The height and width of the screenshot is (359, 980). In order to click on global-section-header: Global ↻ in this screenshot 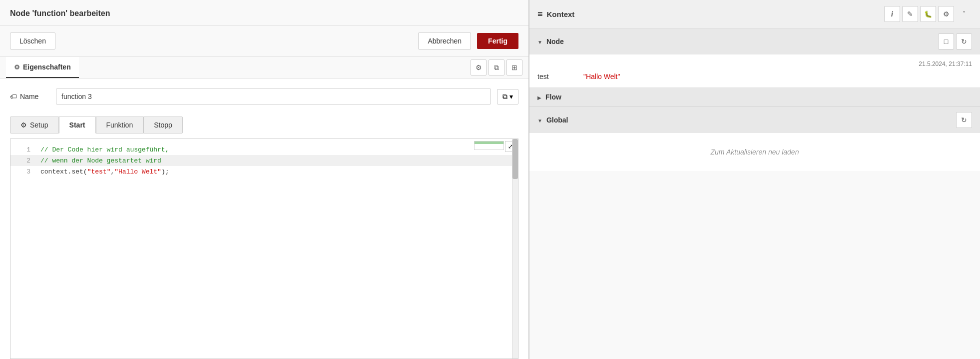, I will do `click(755, 120)`.